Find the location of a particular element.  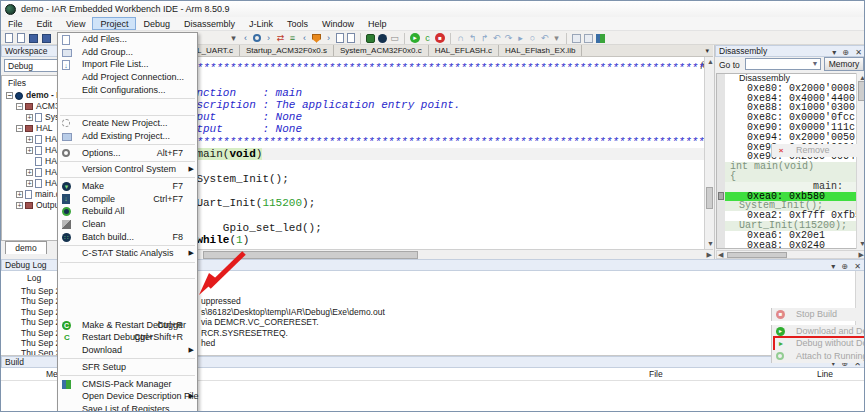

menu-item-version-control-system: Version Control System▶ is located at coordinates (128, 170).